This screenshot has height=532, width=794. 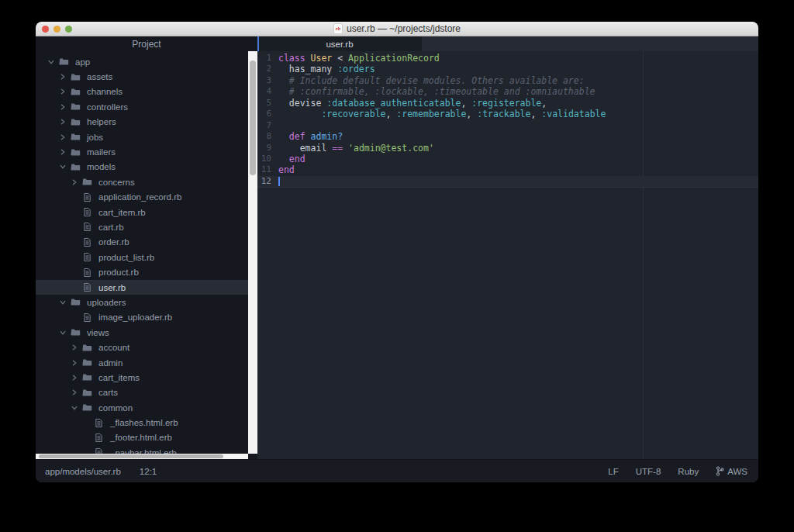 What do you see at coordinates (338, 29) in the screenshot?
I see `ruby-file-icon: rb` at bounding box center [338, 29].